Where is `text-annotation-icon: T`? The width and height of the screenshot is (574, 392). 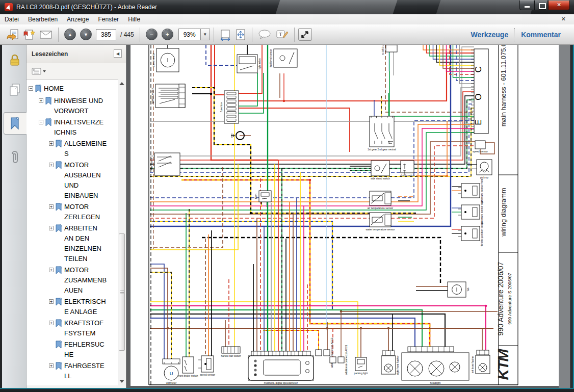
text-annotation-icon: T is located at coordinates (282, 35).